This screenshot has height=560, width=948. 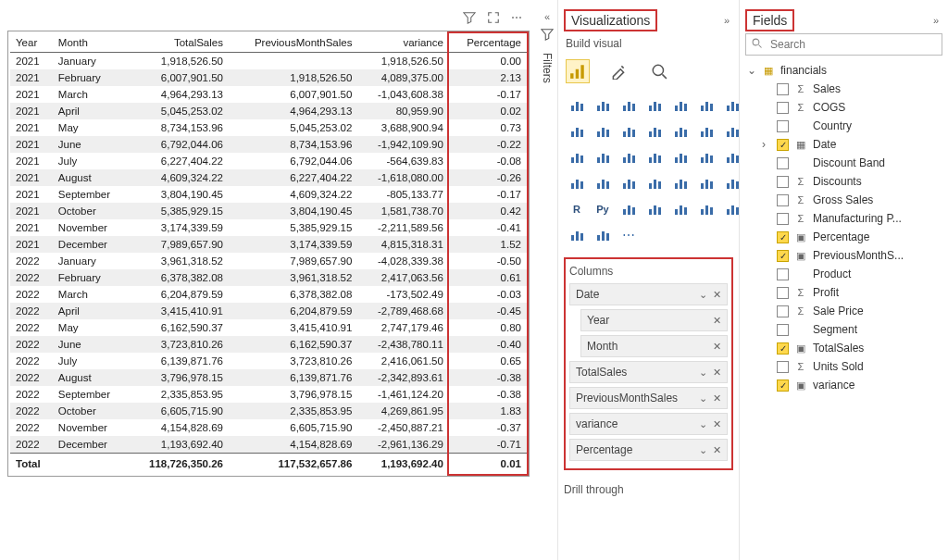 I want to click on viz-qna-icon, so click(x=680, y=209).